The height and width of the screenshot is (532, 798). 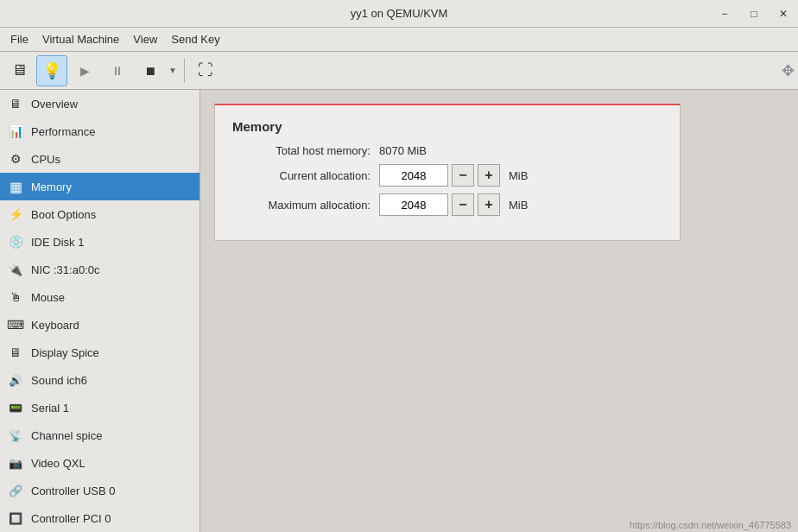 I want to click on current-allocation-minus-button: −, so click(x=463, y=175).